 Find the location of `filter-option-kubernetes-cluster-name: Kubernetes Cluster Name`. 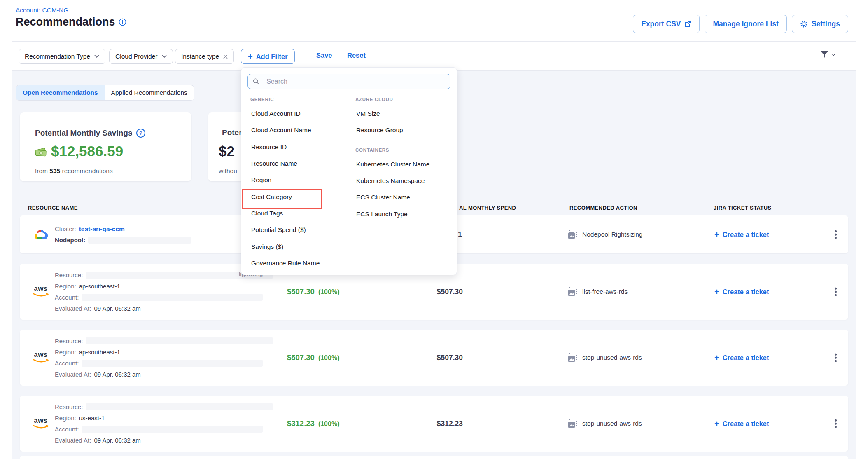

filter-option-kubernetes-cluster-name: Kubernetes Cluster Name is located at coordinates (406, 164).